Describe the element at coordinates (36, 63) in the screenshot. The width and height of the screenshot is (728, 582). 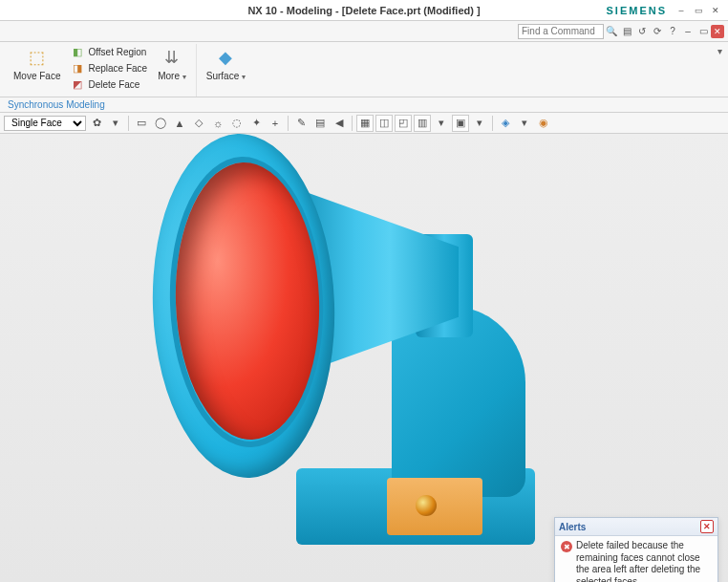
I see `move-face-button: ⬚ Move Face` at that location.